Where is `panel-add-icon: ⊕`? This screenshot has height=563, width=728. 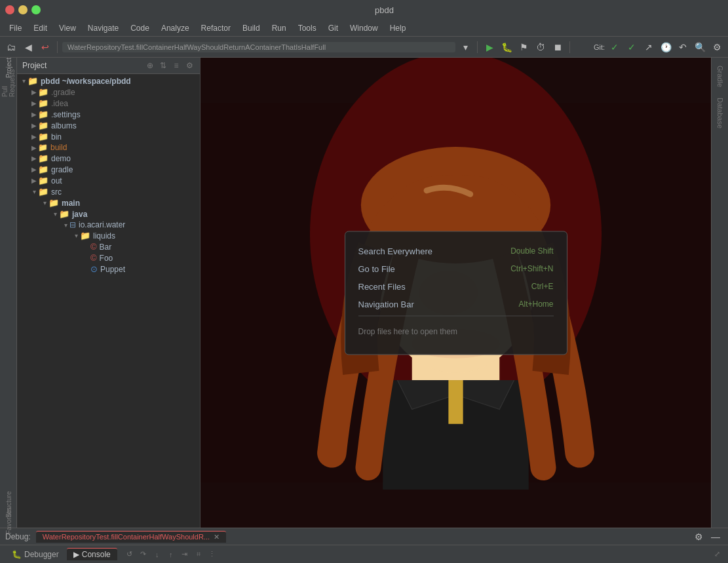 panel-add-icon: ⊕ is located at coordinates (150, 66).